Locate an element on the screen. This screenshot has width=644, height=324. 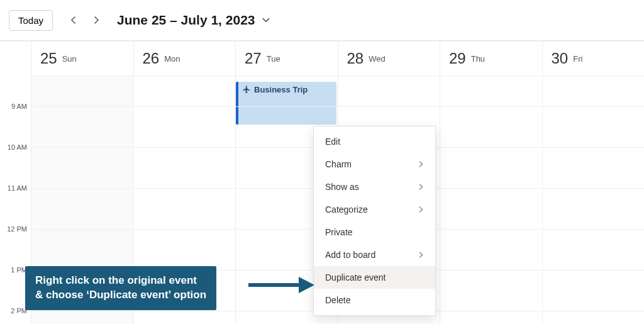
day-number: 26 is located at coordinates (151, 59).